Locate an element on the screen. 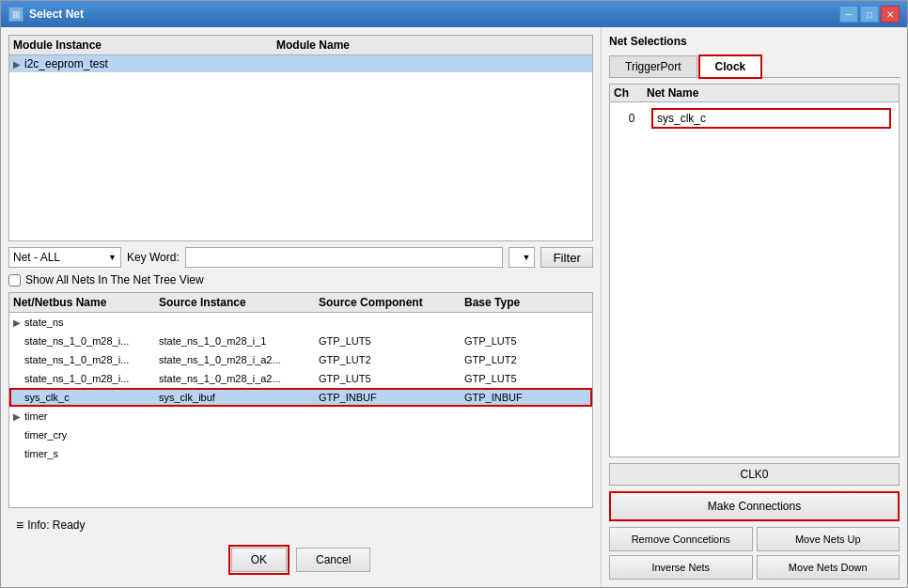 The image size is (908, 588). net-dropdown-arrow: ▼ is located at coordinates (113, 257).